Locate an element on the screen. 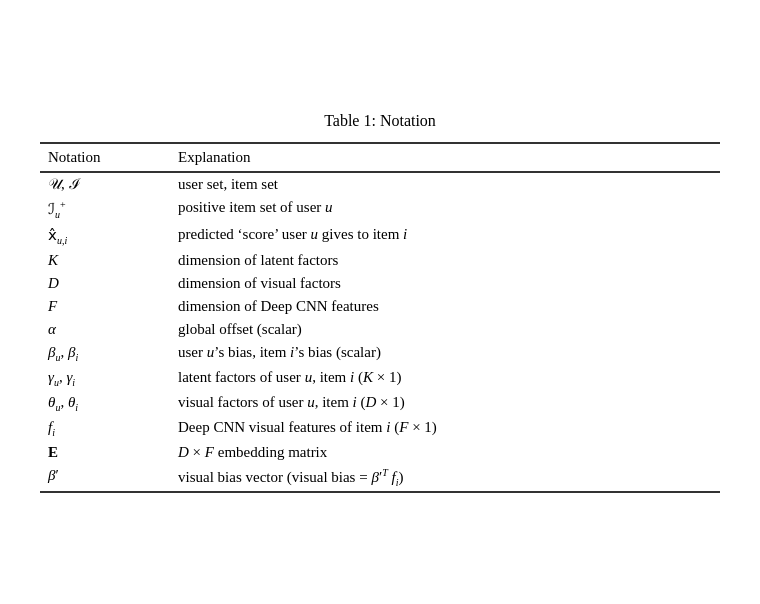  notation-cell: D is located at coordinates (105, 284).